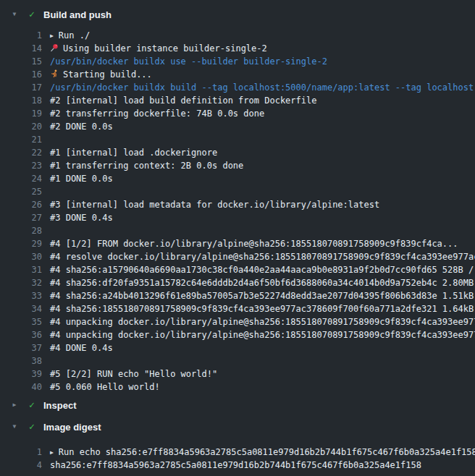  What do you see at coordinates (238, 416) in the screenshot?
I see `section-spacer` at bounding box center [238, 416].